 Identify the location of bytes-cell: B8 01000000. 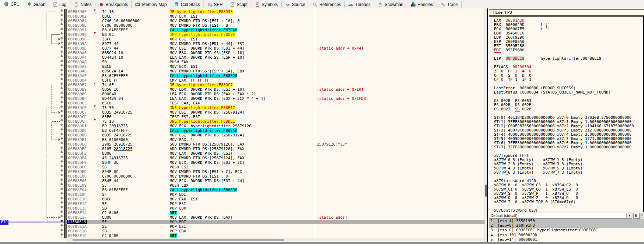
(115, 140).